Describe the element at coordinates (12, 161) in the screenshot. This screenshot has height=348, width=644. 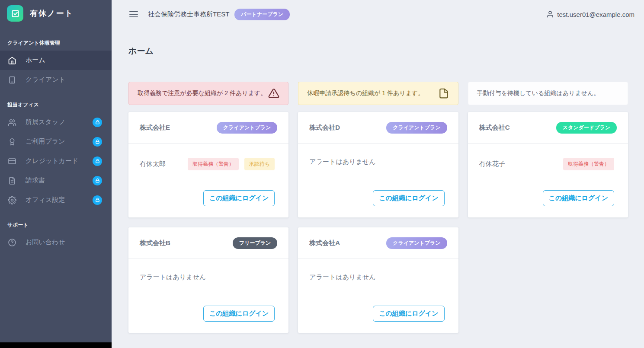
I see `credit-card-icon` at that location.